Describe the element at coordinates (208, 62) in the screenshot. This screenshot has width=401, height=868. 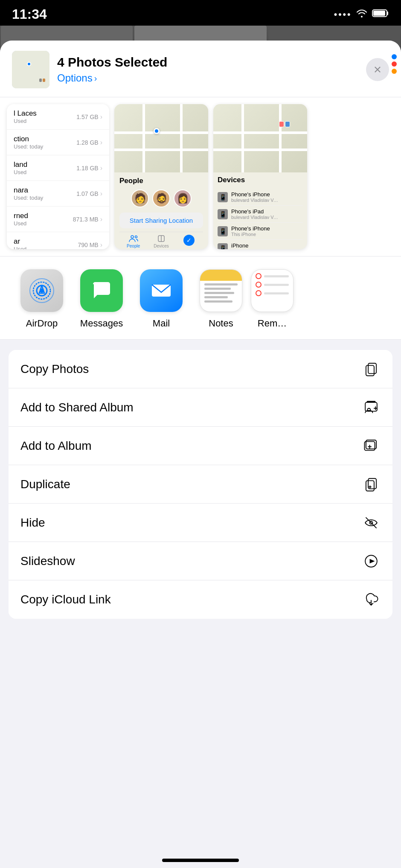
I see `share-title: 4 Photos Selected` at that location.